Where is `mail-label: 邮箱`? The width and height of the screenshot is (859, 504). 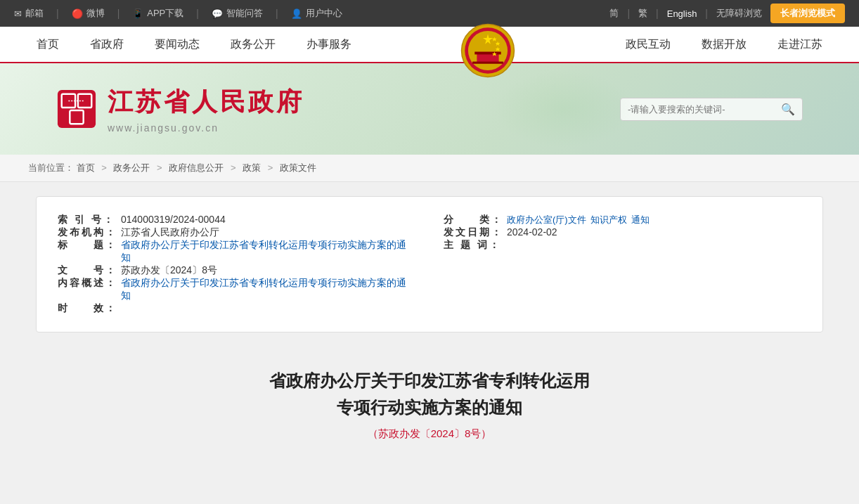
mail-label: 邮箱 is located at coordinates (34, 13).